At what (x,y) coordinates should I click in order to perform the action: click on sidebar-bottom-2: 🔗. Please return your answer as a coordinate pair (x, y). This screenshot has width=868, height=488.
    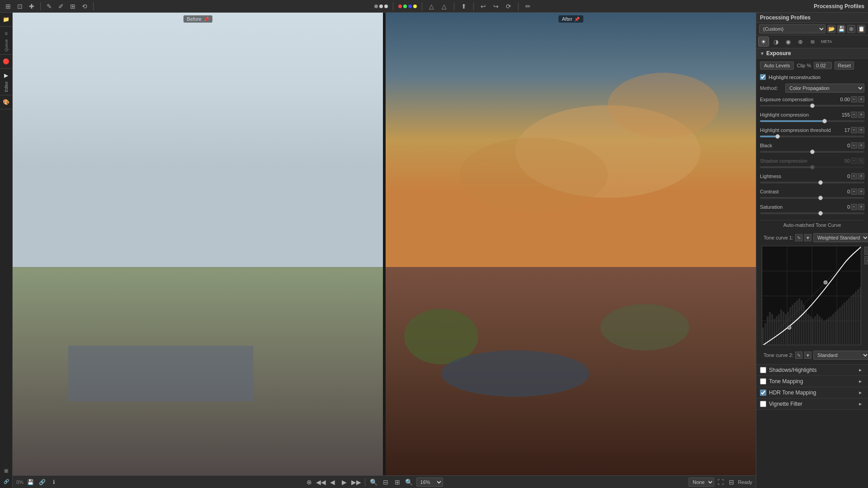
    Looking at the image, I should click on (6, 481).